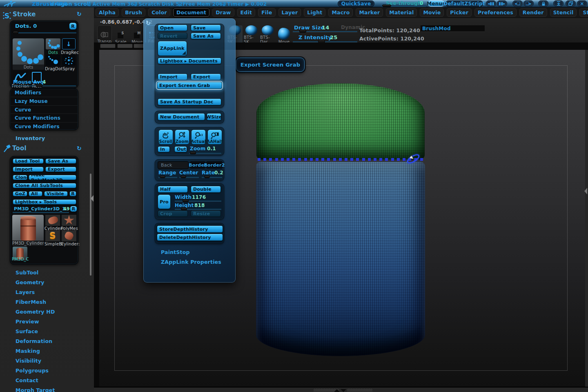  I want to click on tool-thumb-cylinder2, so click(69, 236).